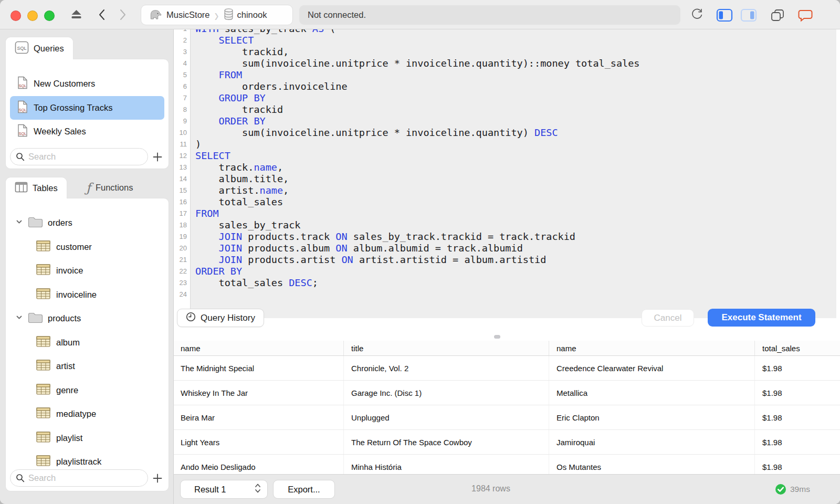 This screenshot has width=840, height=504. Describe the element at coordinates (491, 489) in the screenshot. I see `row-count: 1984 rows` at that location.